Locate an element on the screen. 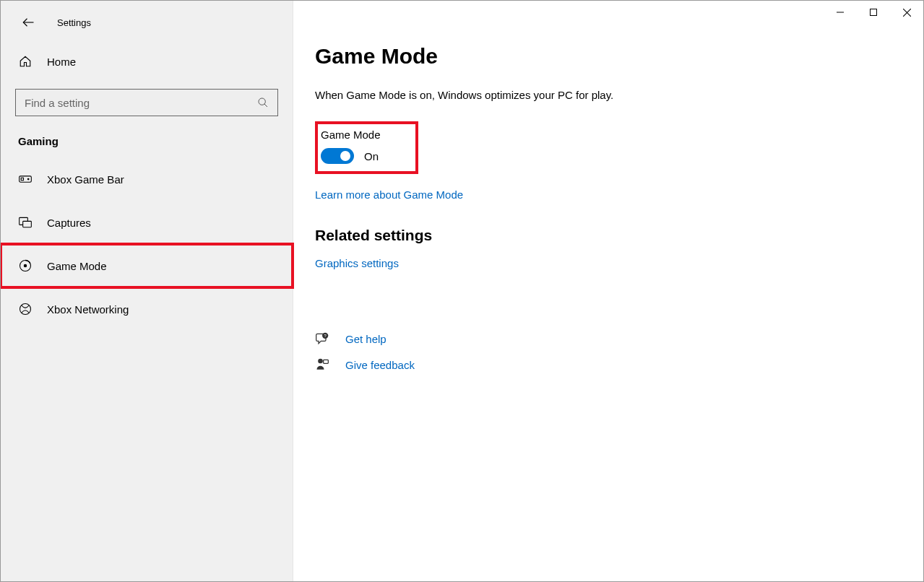 Image resolution: width=924 pixels, height=582 pixels. maximize-button is located at coordinates (873, 12).